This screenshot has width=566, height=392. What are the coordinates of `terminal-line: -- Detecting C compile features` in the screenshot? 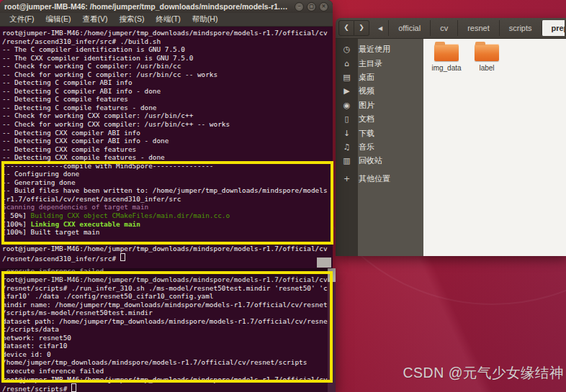 It's located at (167, 99).